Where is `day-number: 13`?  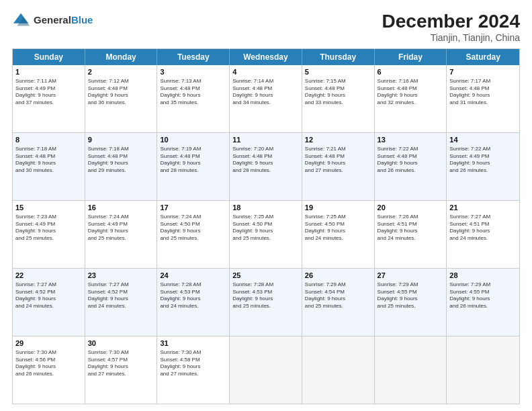 day-number: 13 is located at coordinates (411, 140).